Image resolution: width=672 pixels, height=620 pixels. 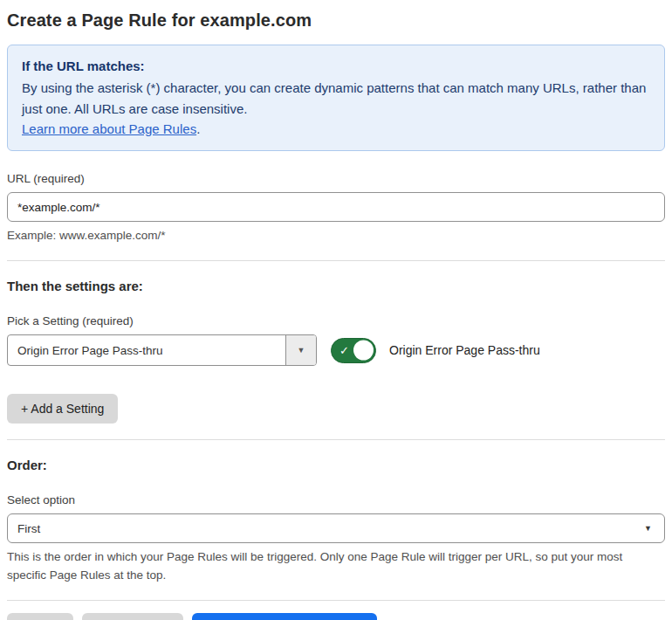 What do you see at coordinates (336, 350) in the screenshot?
I see `setting-row: Origin Error Page Pass-thru ▼ ✓ Origin E…` at bounding box center [336, 350].